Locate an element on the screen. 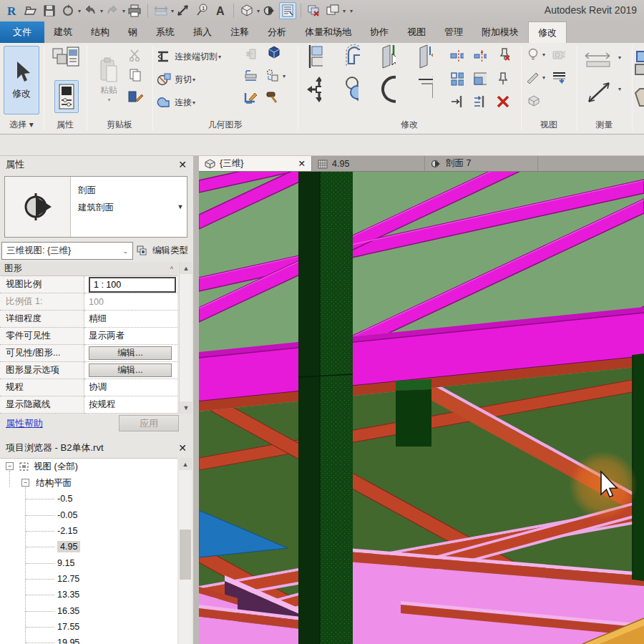 The width and height of the screenshot is (644, 644). scrollbar-thumb is located at coordinates (185, 555).